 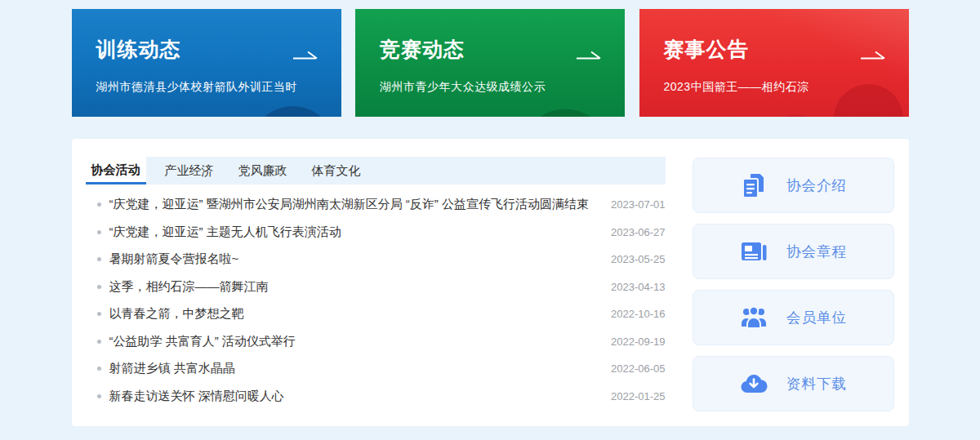 What do you see at coordinates (376, 205) in the screenshot?
I see `news-item: “庆党建，迎亚运” 暨湖州市公安局湖州南太湖新区分局 “反诈” 公益宣传飞行活动…` at bounding box center [376, 205].